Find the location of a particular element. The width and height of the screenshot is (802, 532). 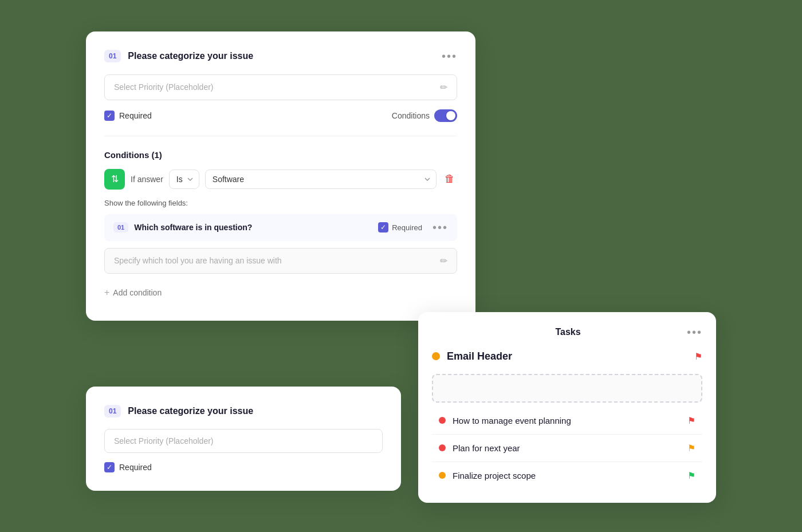

conditions-toggle-switch is located at coordinates (446, 116).